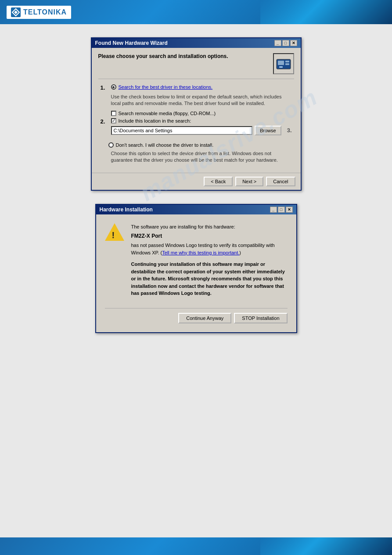 This screenshot has width=392, height=555. Describe the element at coordinates (261, 318) in the screenshot. I see `stop-installation-button: STOP Installation` at that location.